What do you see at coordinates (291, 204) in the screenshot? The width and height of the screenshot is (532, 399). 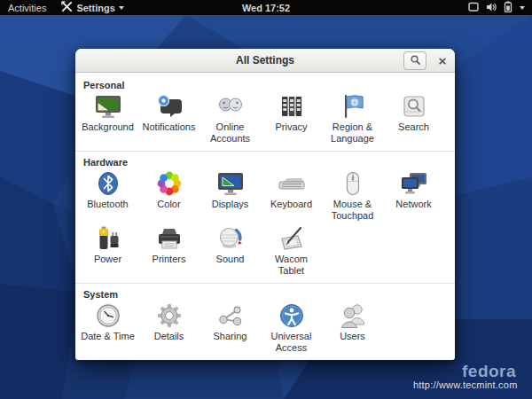 I see `item-label: Keyboard` at bounding box center [291, 204].